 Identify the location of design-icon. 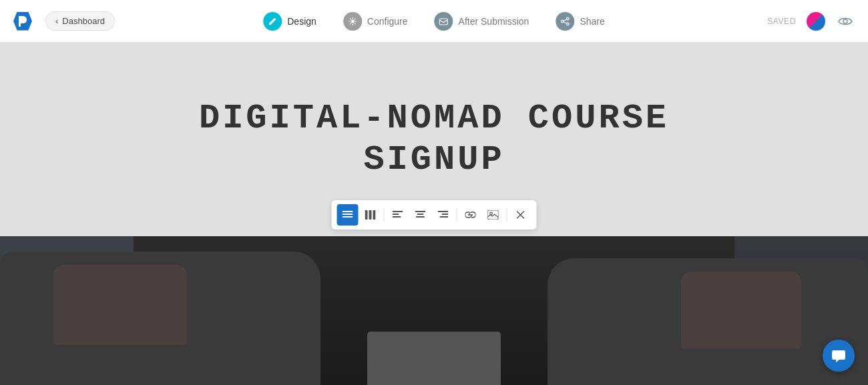
(272, 21).